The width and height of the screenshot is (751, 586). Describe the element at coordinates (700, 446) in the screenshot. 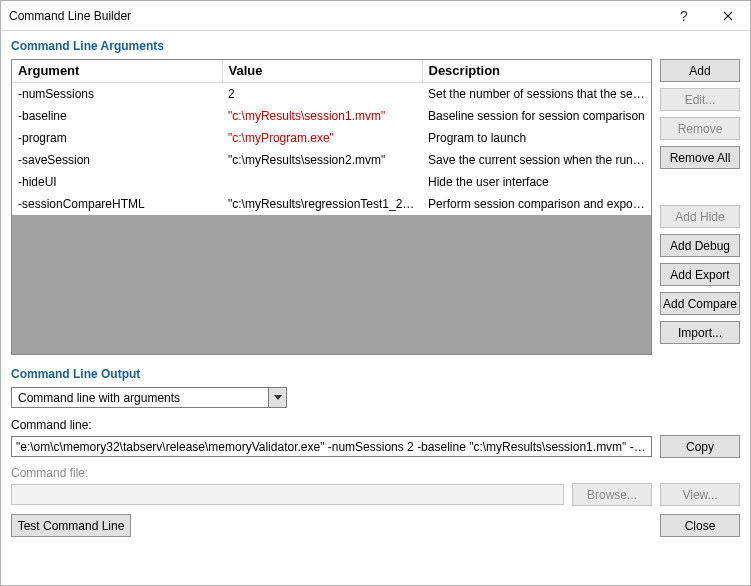

I see `copy-button: Copy` at that location.